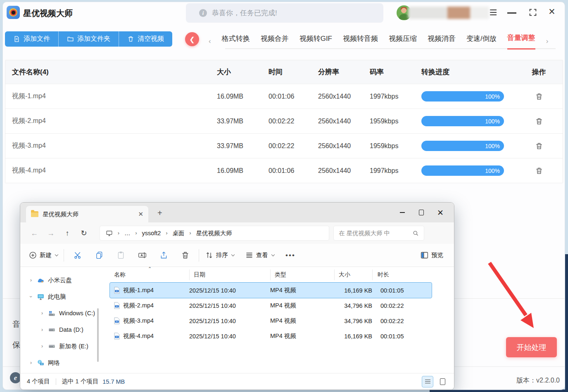 The height and width of the screenshot is (392, 568). I want to click on file-row: 视频-4.mp4 2025/12/15 10:40 MP4 视频 16,169 …, so click(271, 336).